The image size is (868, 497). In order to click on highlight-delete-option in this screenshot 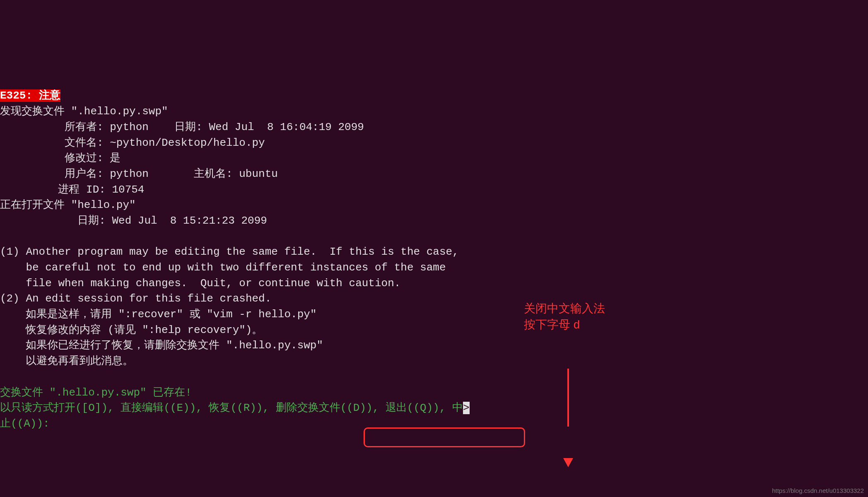, I will do `click(444, 437)`.